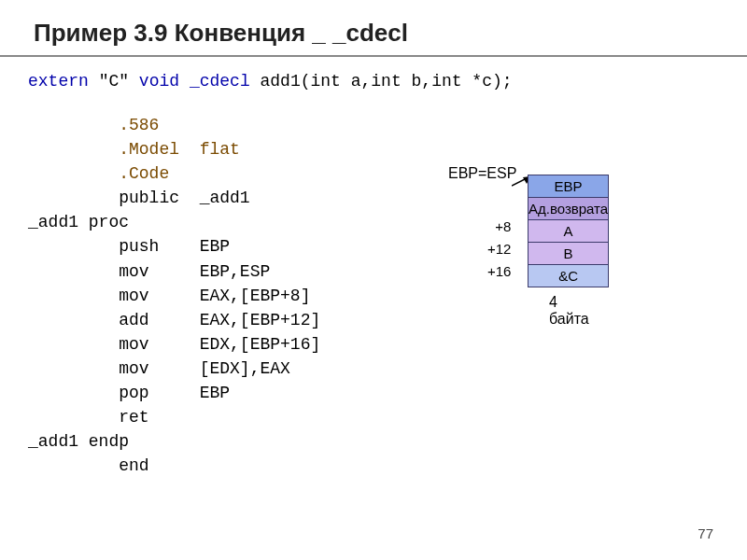 The width and height of the screenshot is (747, 560). What do you see at coordinates (570, 311) in the screenshot?
I see `stack-caption: 4 байта` at bounding box center [570, 311].